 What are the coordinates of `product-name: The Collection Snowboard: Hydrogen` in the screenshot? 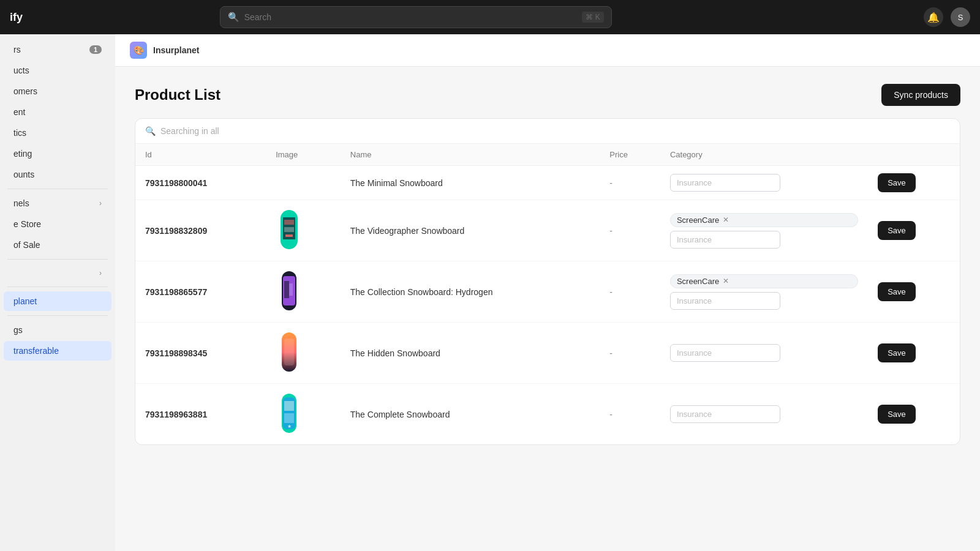 It's located at (470, 292).